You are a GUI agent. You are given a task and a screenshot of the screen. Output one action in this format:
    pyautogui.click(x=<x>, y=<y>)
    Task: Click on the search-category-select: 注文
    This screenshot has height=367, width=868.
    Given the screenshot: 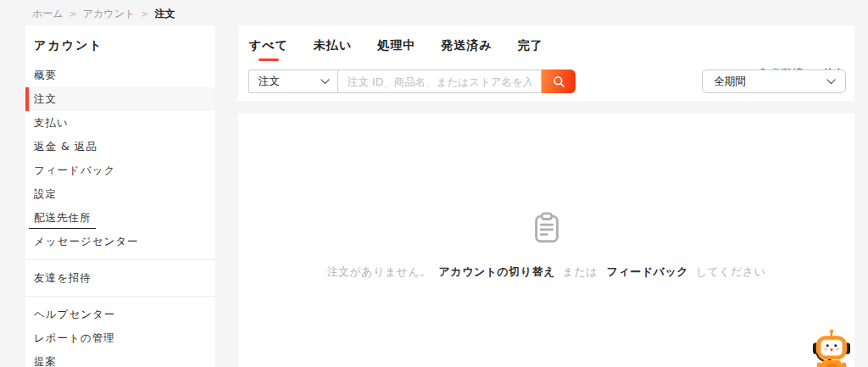 What is the action you would take?
    pyautogui.click(x=293, y=81)
    